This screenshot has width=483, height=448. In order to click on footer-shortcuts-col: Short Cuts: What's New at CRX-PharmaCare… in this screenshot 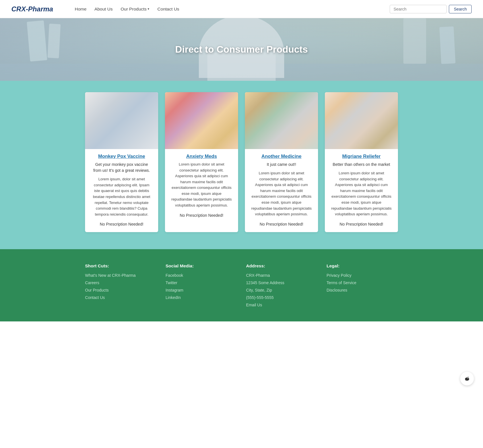, I will do `click(121, 287)`.